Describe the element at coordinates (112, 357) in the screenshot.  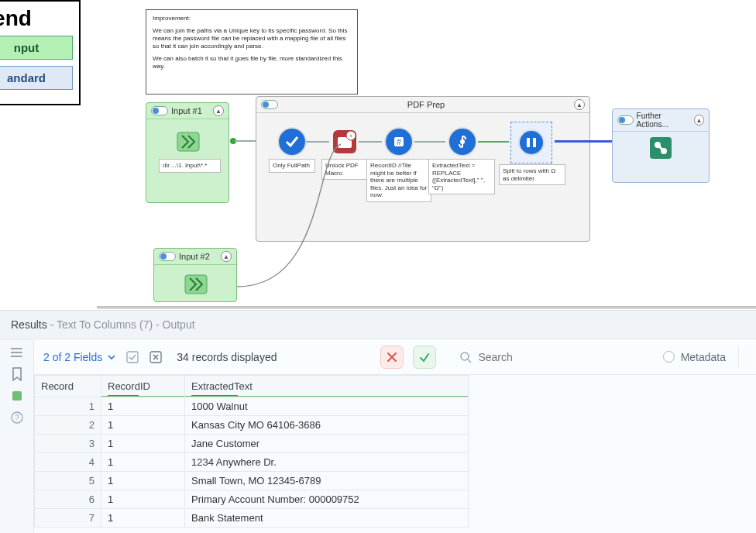
I see `chevron-down-icon` at that location.